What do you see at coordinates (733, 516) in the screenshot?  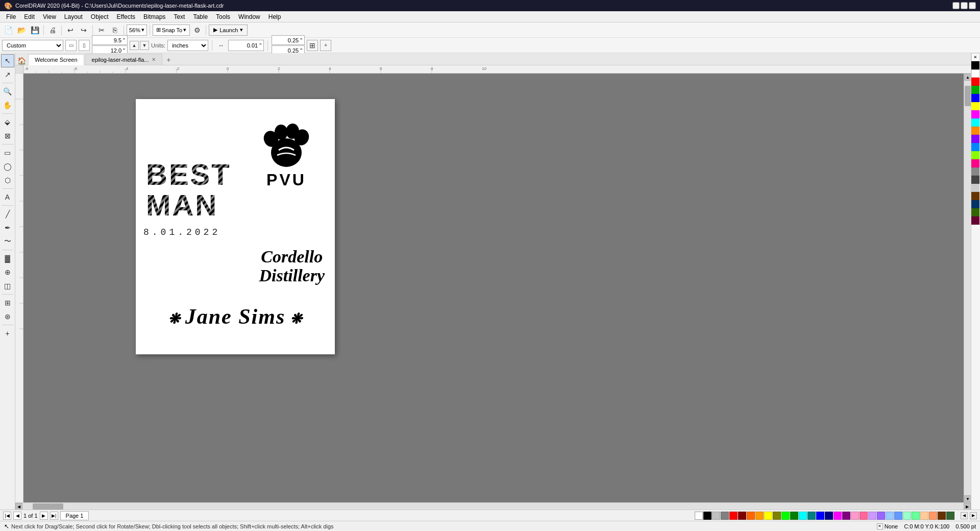 I see `palette-red` at bounding box center [733, 516].